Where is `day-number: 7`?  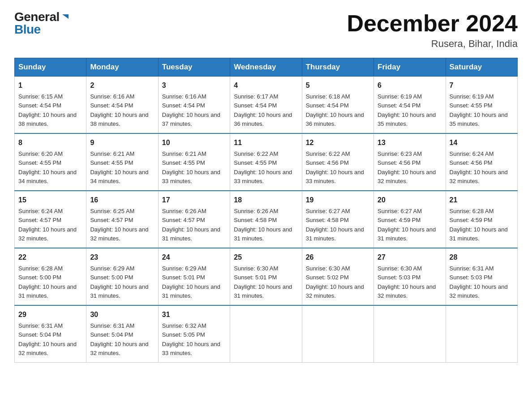 day-number: 7 is located at coordinates (482, 86).